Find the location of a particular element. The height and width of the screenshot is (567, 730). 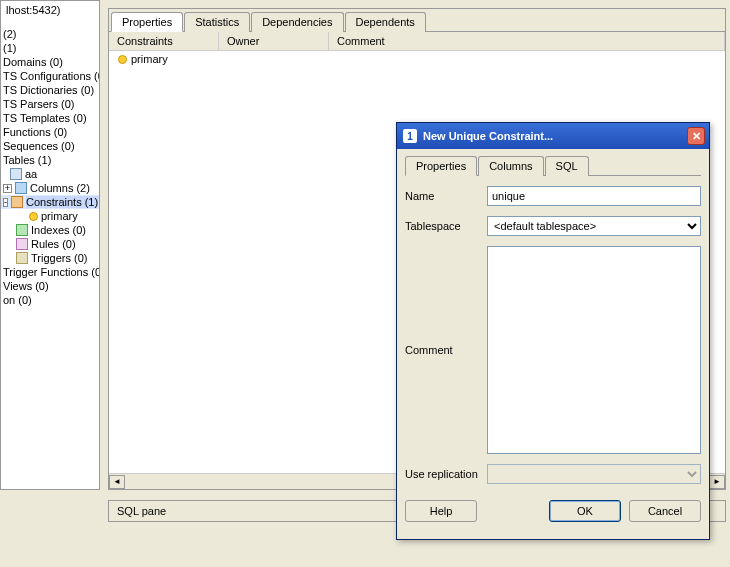

tree-item: (1) is located at coordinates (50, 48).